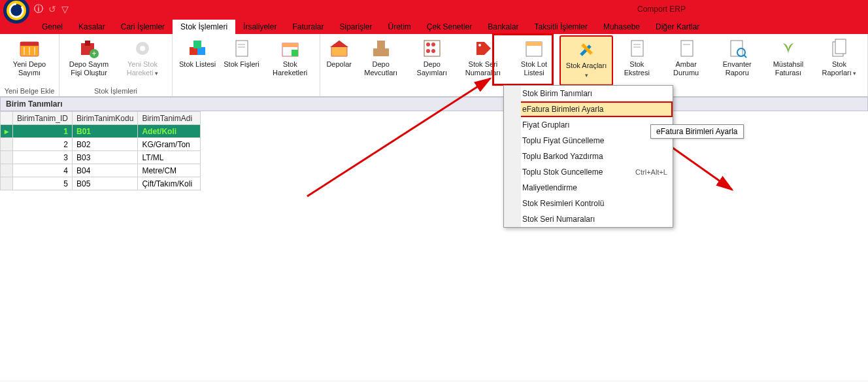 The image size is (868, 386). I want to click on table-row: 4 B04 Metre/CM, so click(101, 171).